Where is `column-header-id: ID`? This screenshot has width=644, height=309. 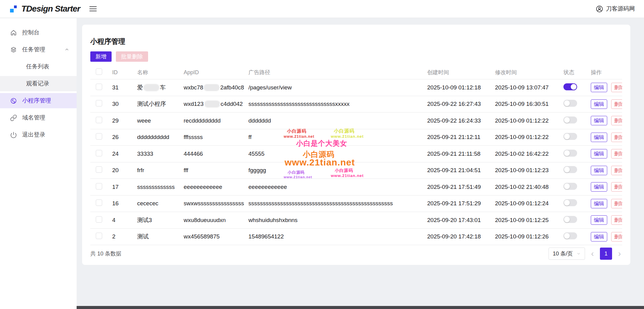 column-header-id: ID is located at coordinates (125, 72).